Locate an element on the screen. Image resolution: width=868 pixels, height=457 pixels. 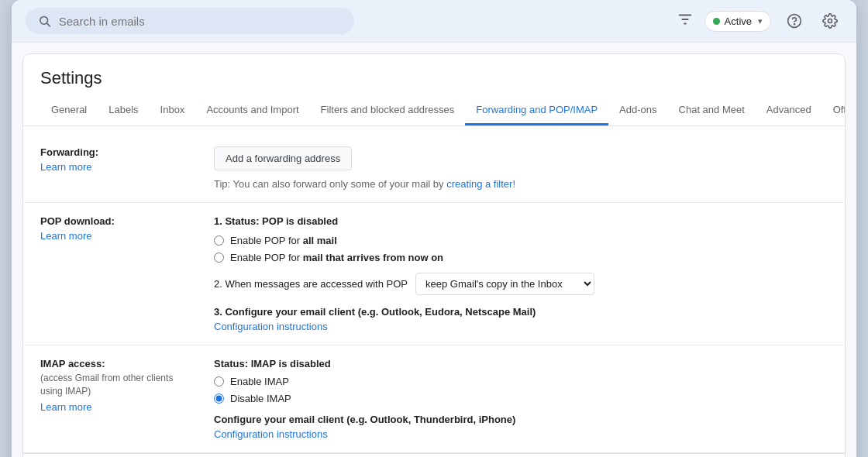
settings-tabs: General Labels Inbox Accounts and Import… is located at coordinates (434, 112).